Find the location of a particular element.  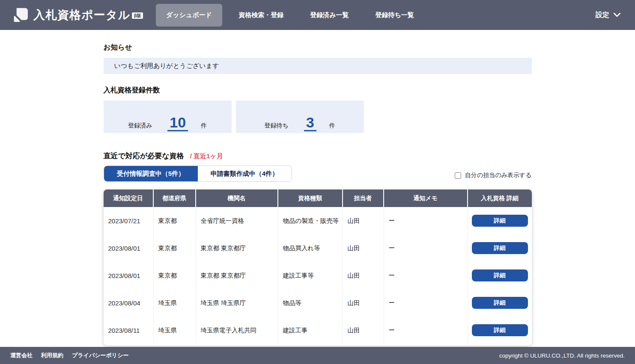

column-header-notify-memo: 通知メモ is located at coordinates (426, 198).